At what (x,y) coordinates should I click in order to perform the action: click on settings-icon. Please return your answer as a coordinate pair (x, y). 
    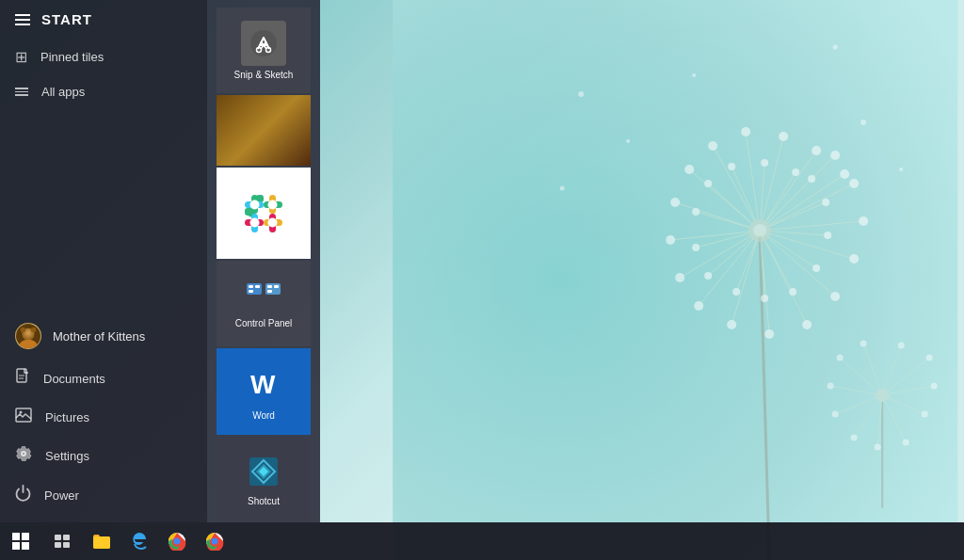
    Looking at the image, I should click on (24, 456).